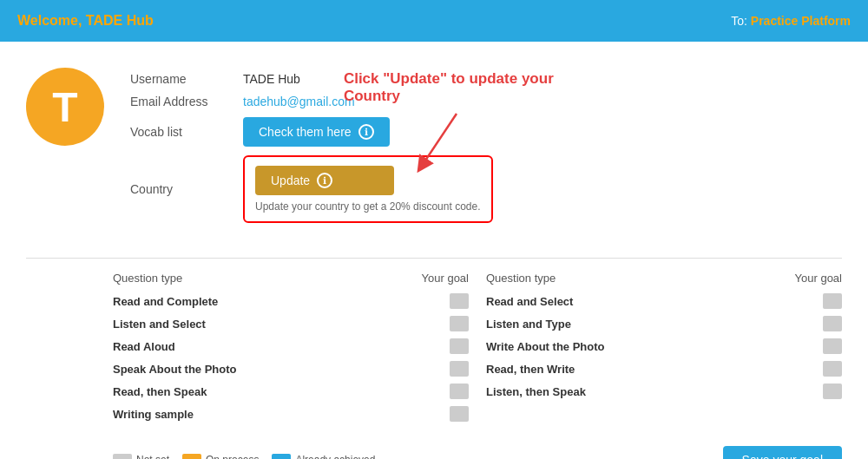 Image resolution: width=868 pixels, height=459 pixels. What do you see at coordinates (122, 456) in the screenshot?
I see `legend-box-not-set` at bounding box center [122, 456].